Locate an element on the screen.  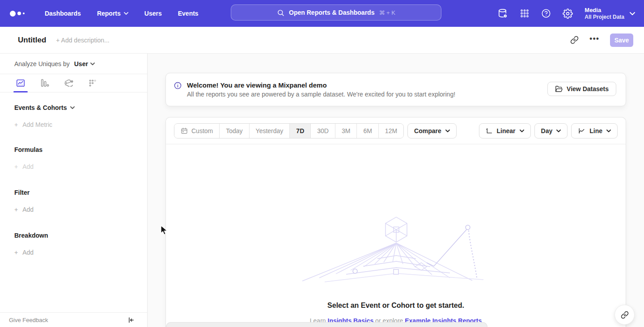
date-range-7d: 7D is located at coordinates (301, 131).